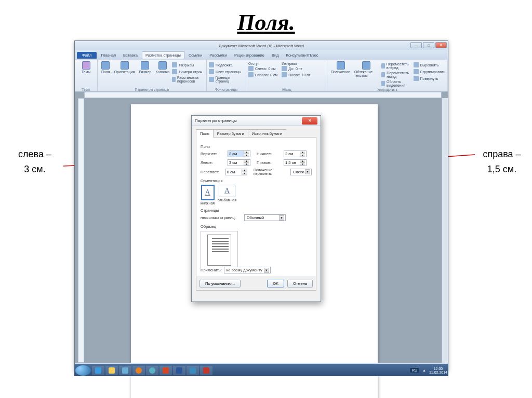  What do you see at coordinates (299, 68) in the screenshot?
I see `spacing-before-val: 0 пт` at bounding box center [299, 68].